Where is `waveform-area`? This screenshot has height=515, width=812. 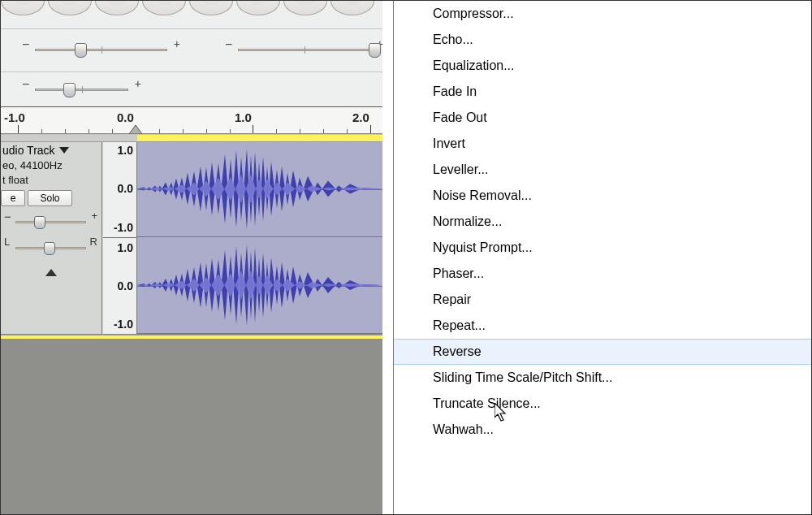
waveform-area is located at coordinates (260, 239).